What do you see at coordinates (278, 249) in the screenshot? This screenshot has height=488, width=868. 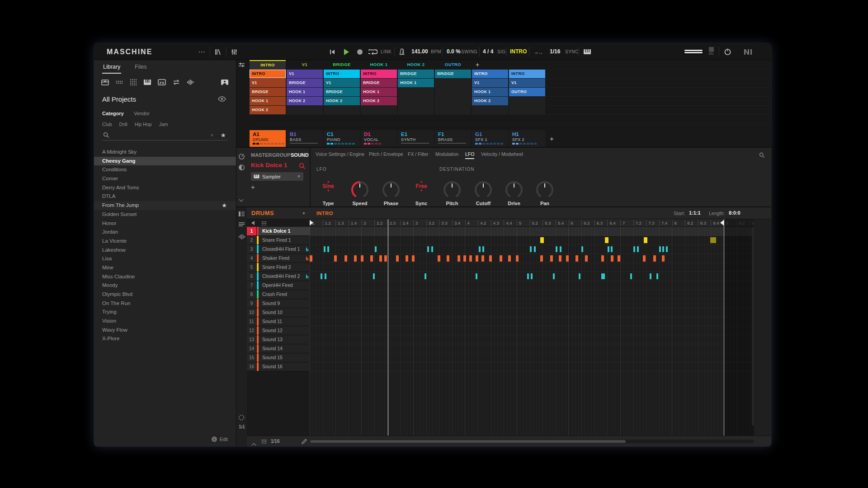 I see `sound-row: 3ClosedHH Fired 1` at bounding box center [278, 249].